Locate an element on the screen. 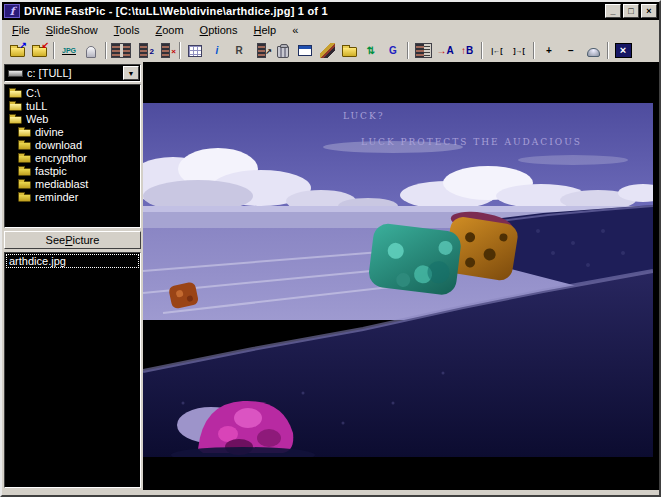  folder-item: divine is located at coordinates (72, 132).